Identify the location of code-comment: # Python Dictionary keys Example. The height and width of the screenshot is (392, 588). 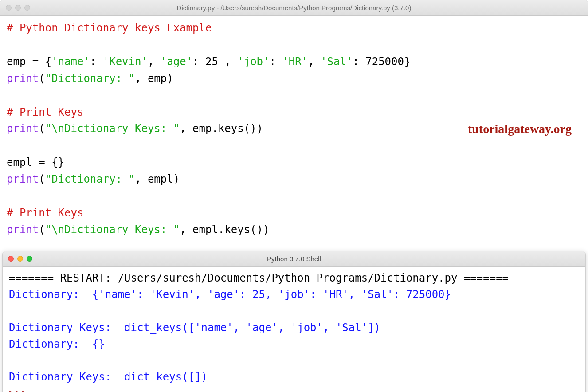
(109, 28).